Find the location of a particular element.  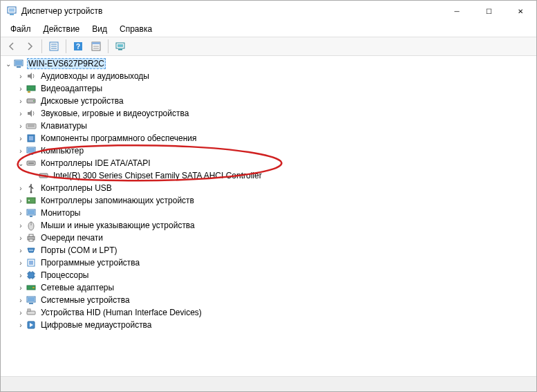

tree-item-software-components: › Компоненты программного обеспечения is located at coordinates (270, 138).